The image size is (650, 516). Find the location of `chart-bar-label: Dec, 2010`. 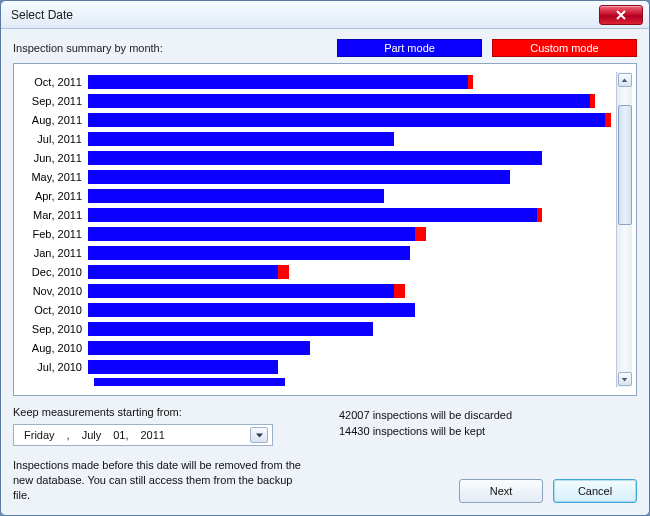

chart-bar-label: Dec, 2010 is located at coordinates (53, 272).